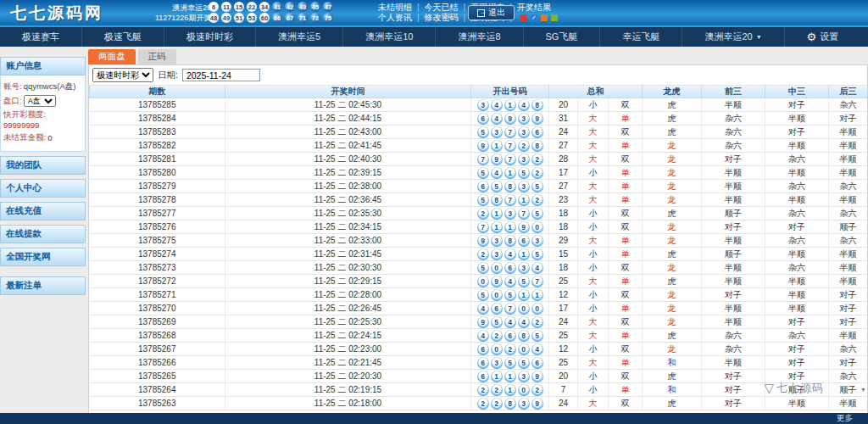 This screenshot has height=424, width=868. Describe the element at coordinates (348, 349) in the screenshot. I see `cell-time: 11-25 二 02:23:00` at that location.